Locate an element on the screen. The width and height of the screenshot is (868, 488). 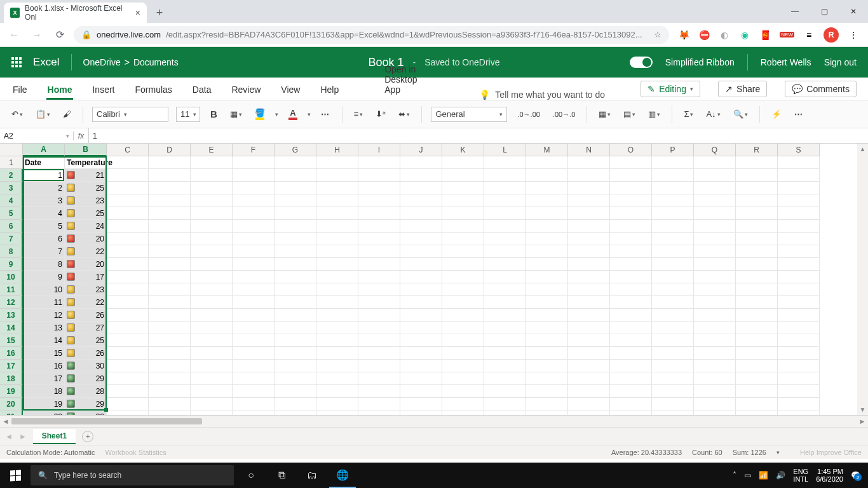
cell: 26 is located at coordinates (86, 353).